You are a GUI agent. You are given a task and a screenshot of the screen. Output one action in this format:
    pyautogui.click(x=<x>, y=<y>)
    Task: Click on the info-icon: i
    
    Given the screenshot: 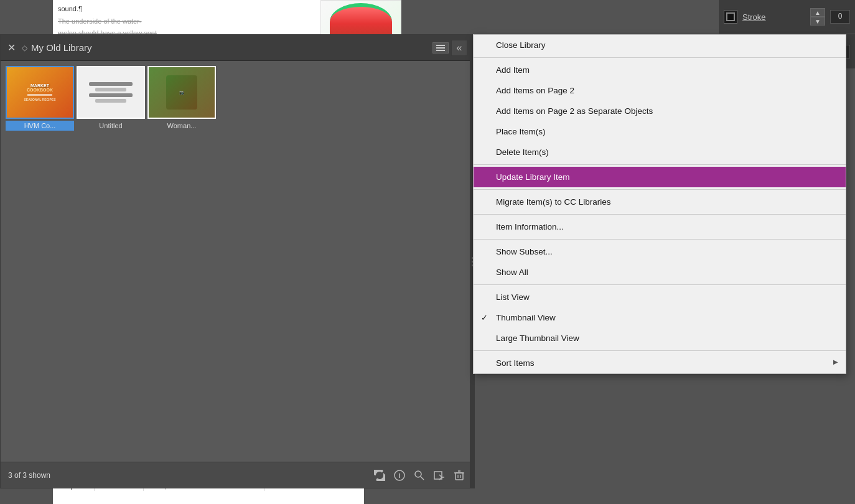 What is the action you would take?
    pyautogui.click(x=399, y=475)
    